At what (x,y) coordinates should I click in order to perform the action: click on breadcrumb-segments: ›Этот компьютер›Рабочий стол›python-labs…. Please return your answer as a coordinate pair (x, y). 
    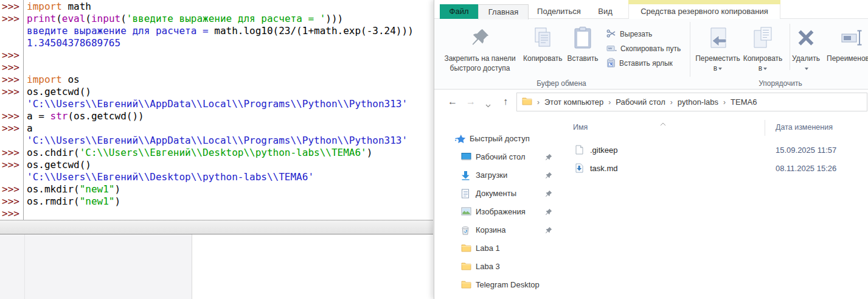
    Looking at the image, I should click on (647, 102).